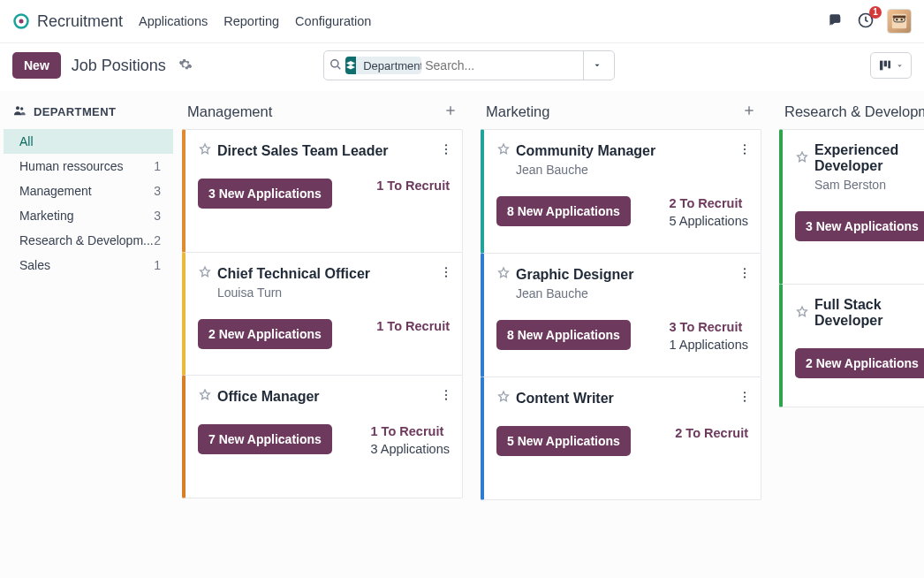  Describe the element at coordinates (334, 293) in the screenshot. I see `card-subtitle: Louisa Turn` at that location.